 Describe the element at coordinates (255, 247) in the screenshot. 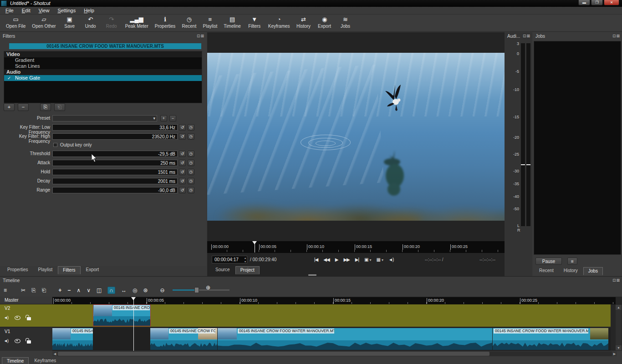

I see `player-playhead` at that location.